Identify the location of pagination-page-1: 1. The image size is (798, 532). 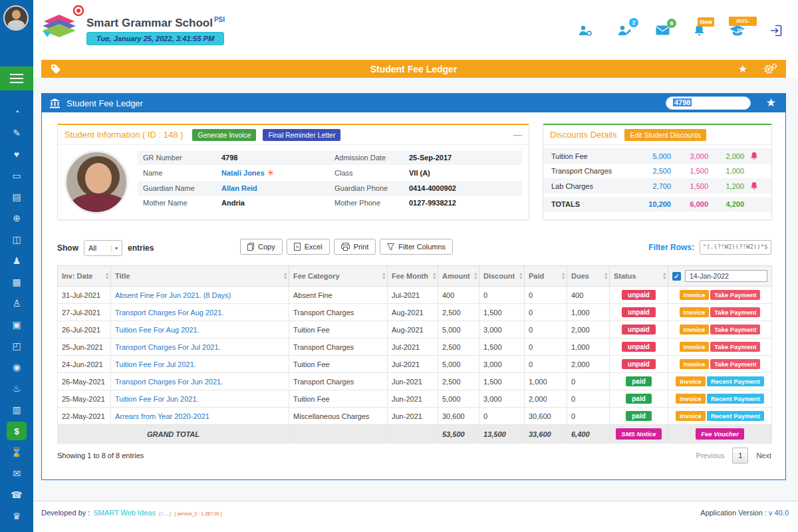
(740, 456).